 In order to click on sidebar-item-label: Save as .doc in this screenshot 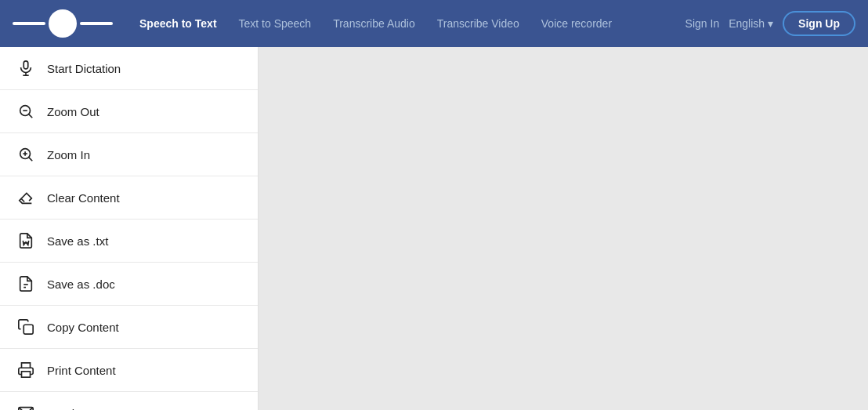, I will do `click(81, 284)`.